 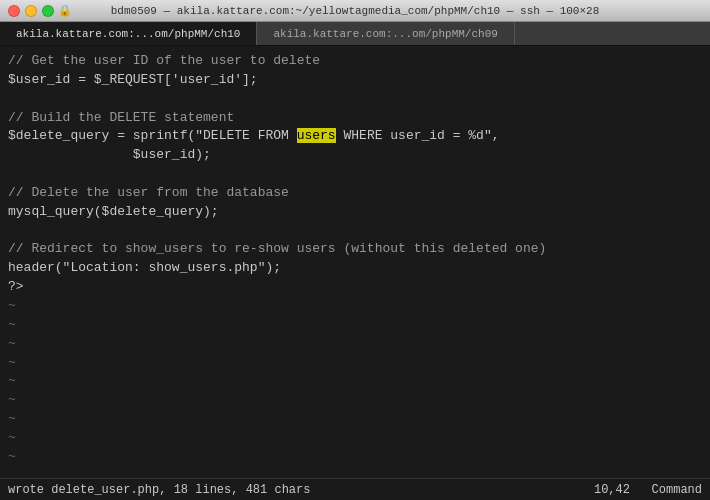 I want to click on maximize-button, so click(x=48, y=11).